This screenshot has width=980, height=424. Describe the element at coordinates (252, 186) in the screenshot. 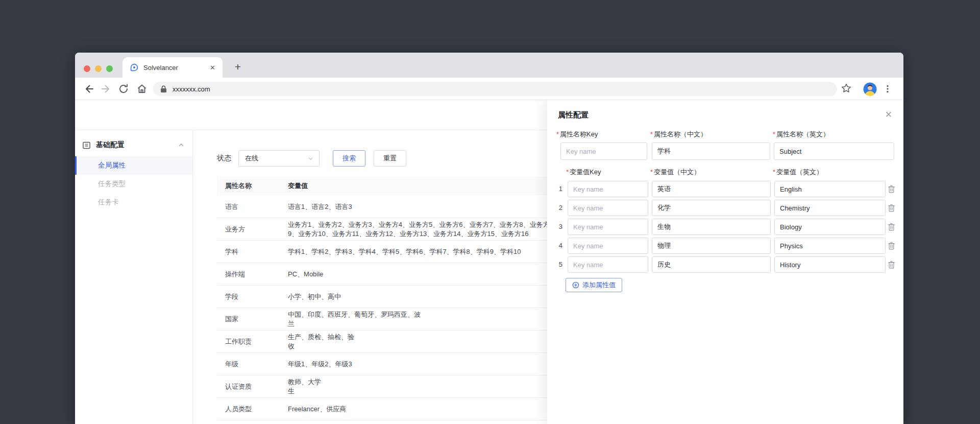

I see `column-header-attribute-name: 属性名称` at that location.